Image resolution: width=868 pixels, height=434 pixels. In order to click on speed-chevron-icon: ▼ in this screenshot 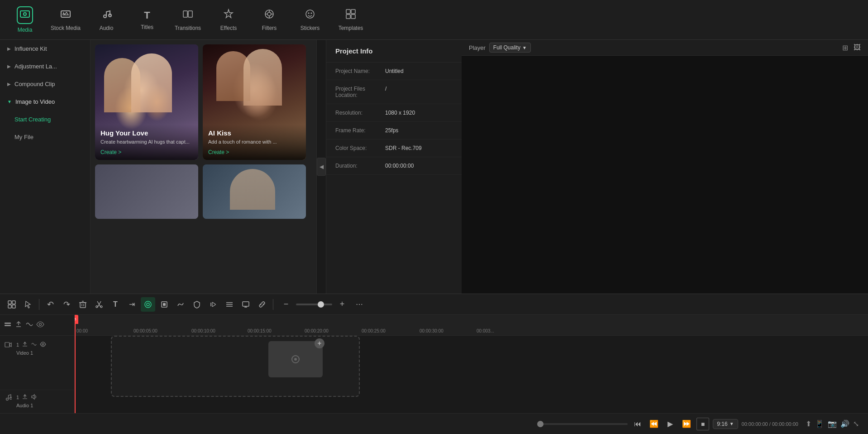, I will do `click(732, 424)`.